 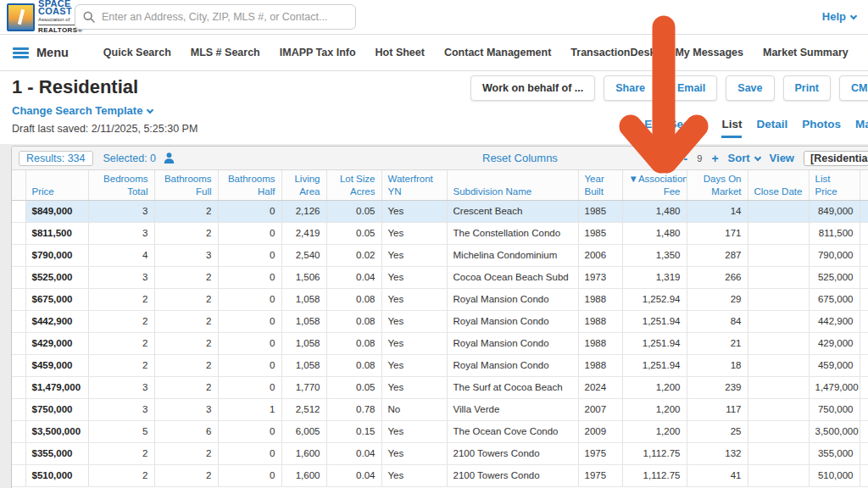 What do you see at coordinates (440, 453) in the screenshot?
I see `table-row: $355,0002201,6000.04Yes2100 Towers Condo…` at bounding box center [440, 453].